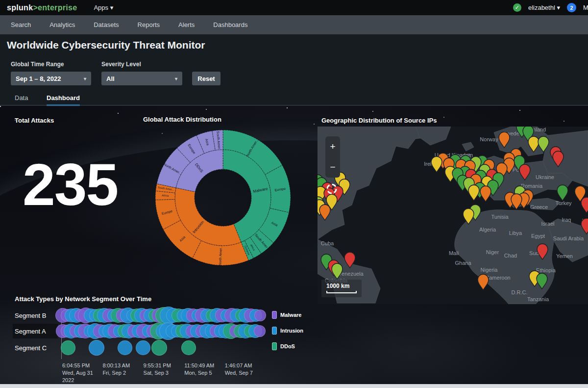  I want to click on country-label: Greece, so click(539, 207).